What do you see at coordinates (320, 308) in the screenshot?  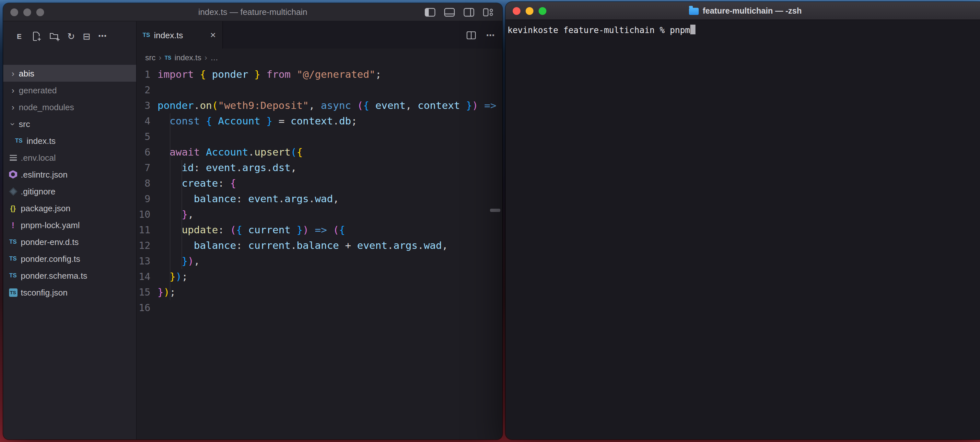 I see `code-line-16: 16` at bounding box center [320, 308].